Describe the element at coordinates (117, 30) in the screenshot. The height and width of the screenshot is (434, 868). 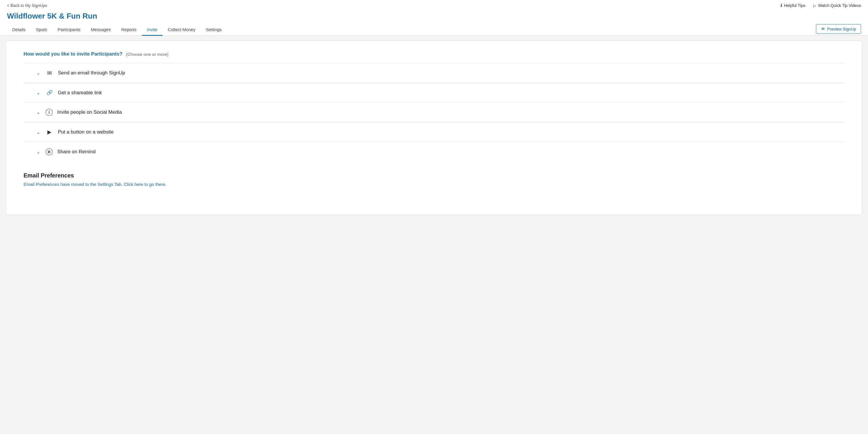
I see `tab-bar: Details Spots Participants Messages Repo…` at that location.